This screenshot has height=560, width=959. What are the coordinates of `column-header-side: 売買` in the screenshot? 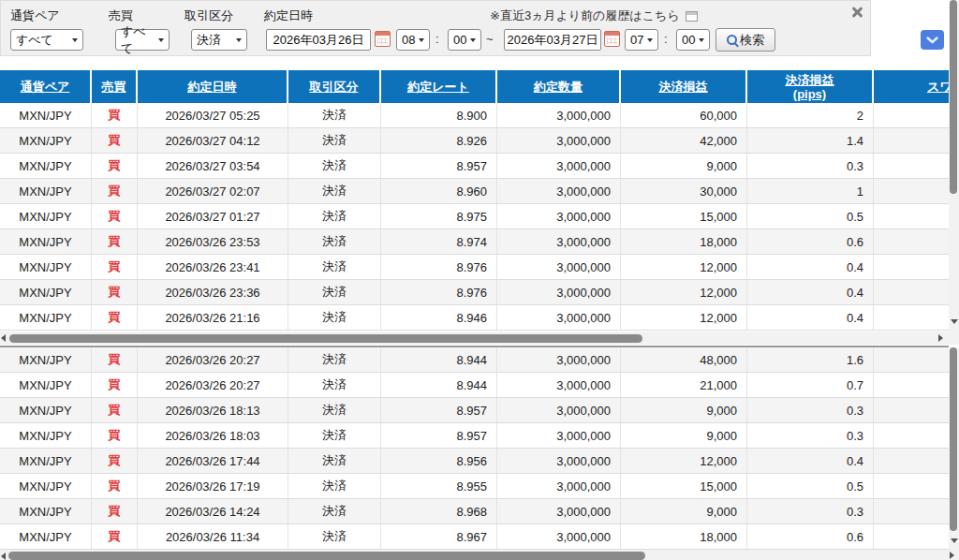 It's located at (114, 86).